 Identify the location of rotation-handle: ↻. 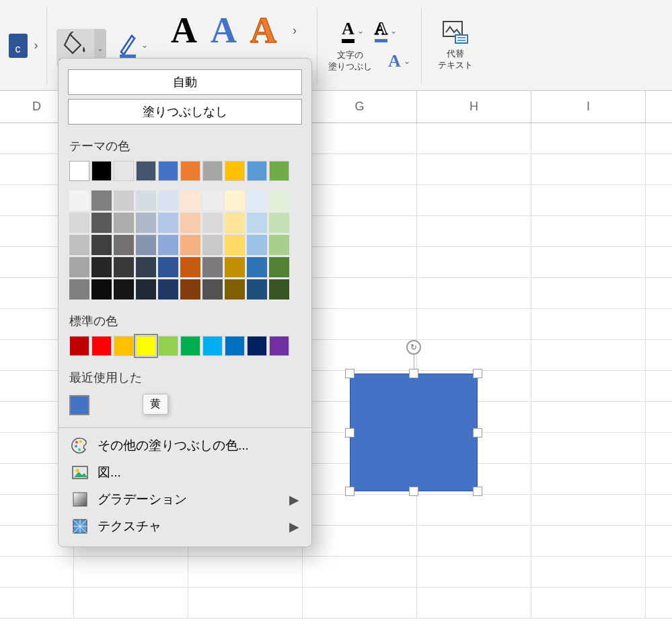
(414, 347).